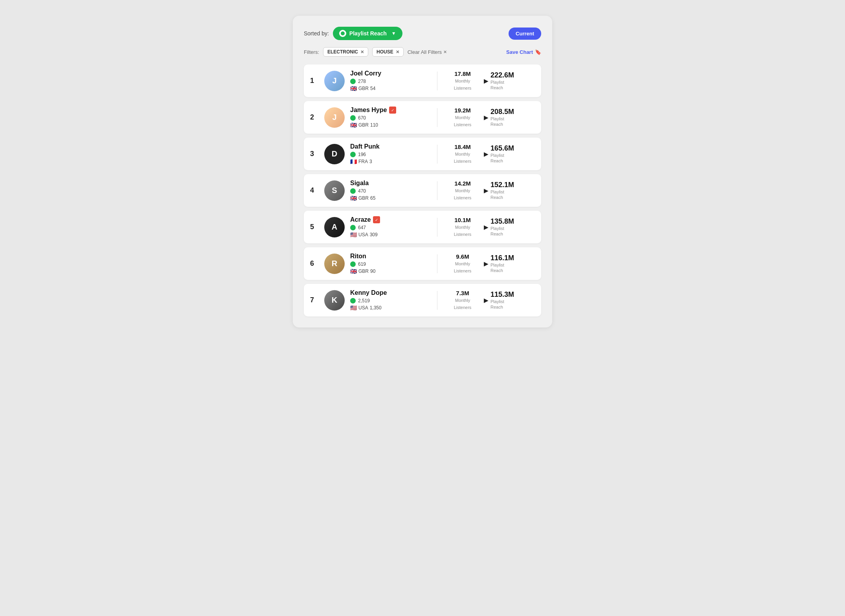  Describe the element at coordinates (422, 263) in the screenshot. I see `artist-row: 6 R Riton 619 🇬🇧 GBR 90 9.6M MonthlyList…` at that location.